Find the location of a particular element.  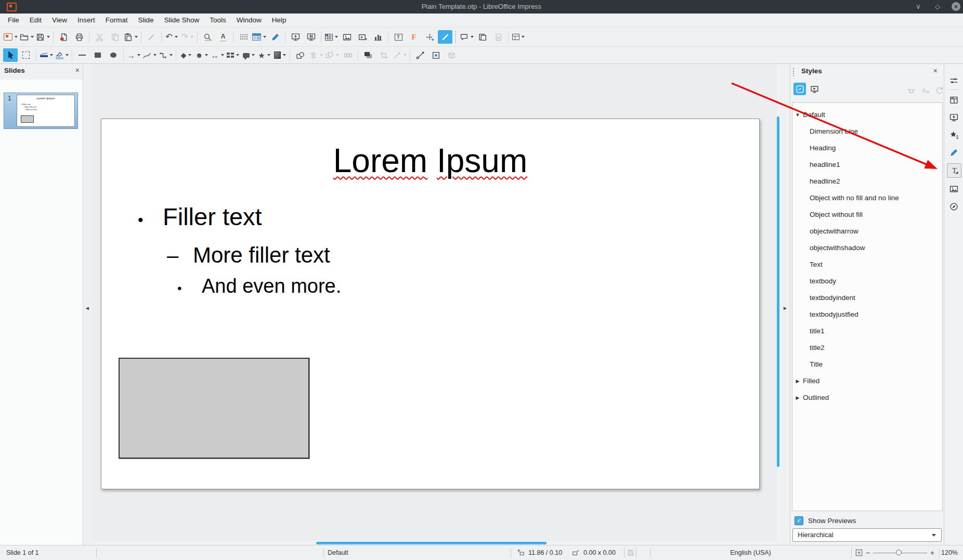

expand-icon: ▶ is located at coordinates (798, 398).